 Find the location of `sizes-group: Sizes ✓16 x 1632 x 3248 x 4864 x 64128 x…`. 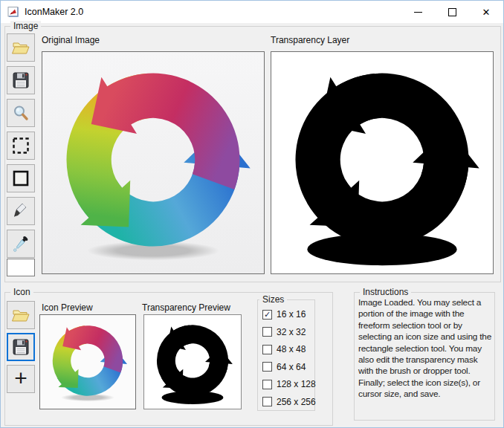

sizes-group: Sizes ✓16 x 1632 x 3248 x 4864 x 64128 x… is located at coordinates (286, 355).